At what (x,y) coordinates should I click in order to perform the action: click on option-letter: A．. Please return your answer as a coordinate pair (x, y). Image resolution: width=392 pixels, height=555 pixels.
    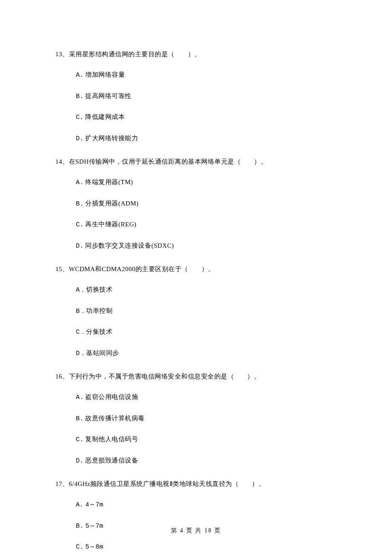
    Looking at the image, I should click on (81, 290).